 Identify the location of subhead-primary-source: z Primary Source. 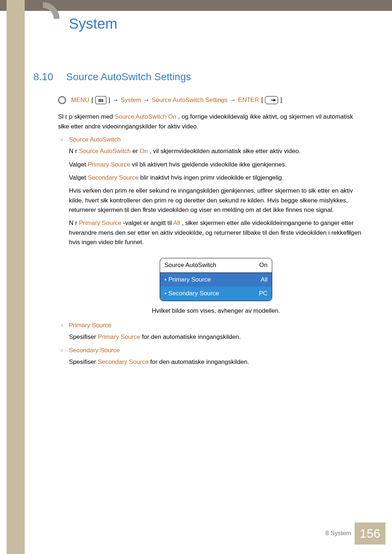
(211, 325).